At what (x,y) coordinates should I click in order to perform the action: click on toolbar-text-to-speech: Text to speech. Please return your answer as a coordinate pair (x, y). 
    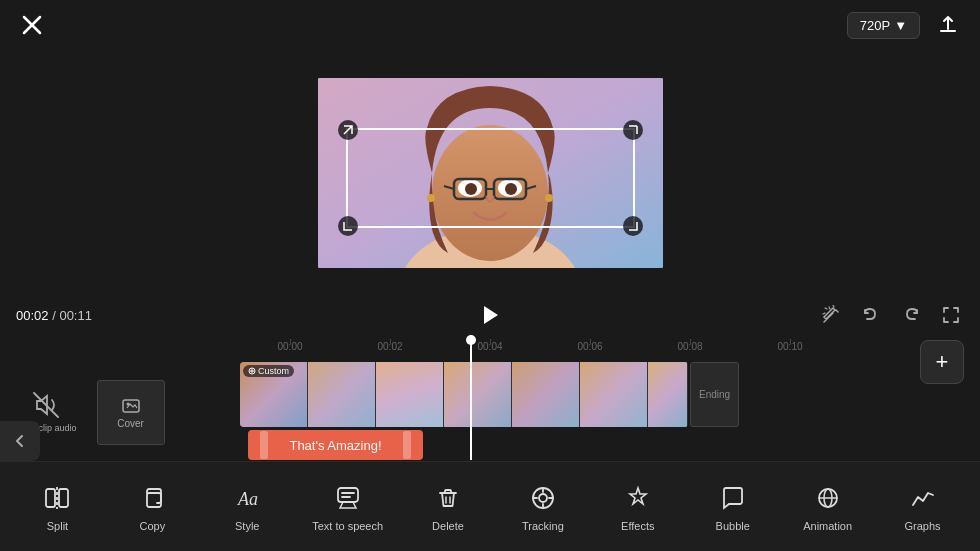
    Looking at the image, I should click on (348, 507).